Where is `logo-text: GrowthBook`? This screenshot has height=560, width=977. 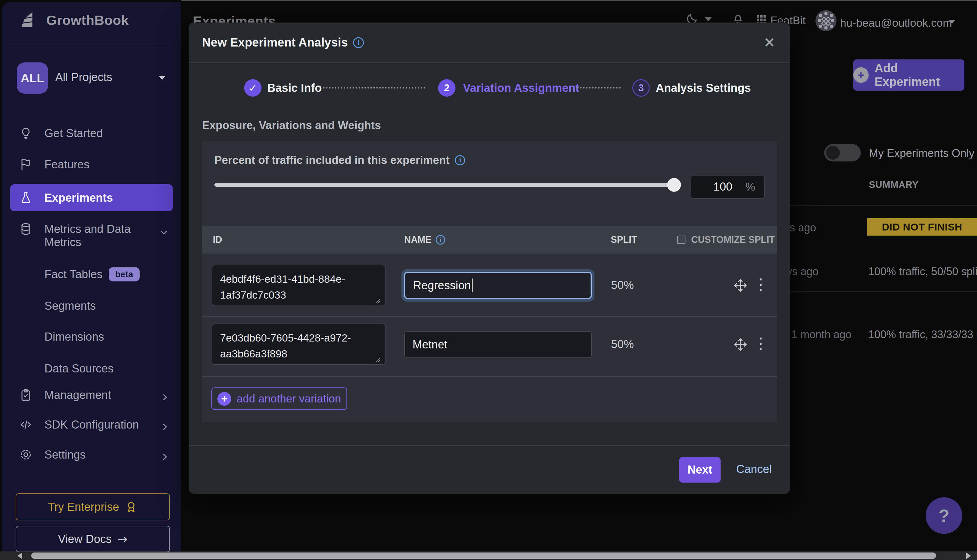 logo-text: GrowthBook is located at coordinates (88, 20).